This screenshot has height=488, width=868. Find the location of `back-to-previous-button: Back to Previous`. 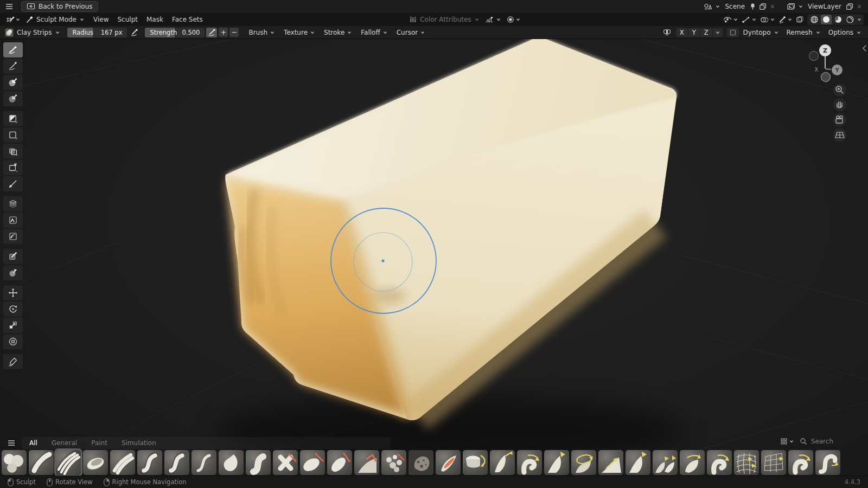

back-to-previous-button: Back to Previous is located at coordinates (60, 7).